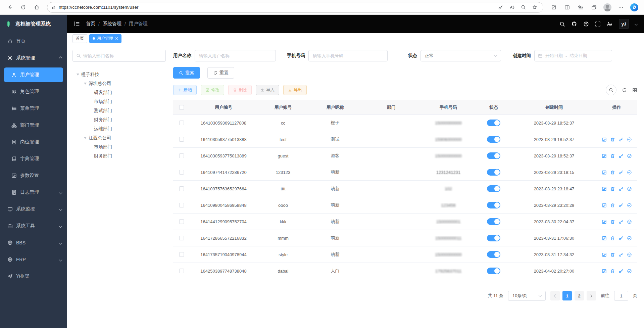 The width and height of the screenshot is (644, 328). I want to click on address-bar: https://ccnetcore.com:1101/system/user, so click(295, 7).